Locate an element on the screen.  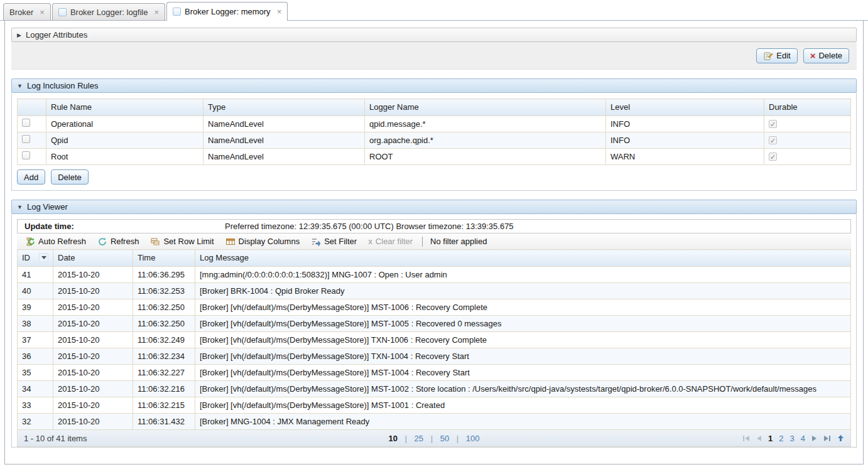
rule-name-cell: Root is located at coordinates (125, 157).